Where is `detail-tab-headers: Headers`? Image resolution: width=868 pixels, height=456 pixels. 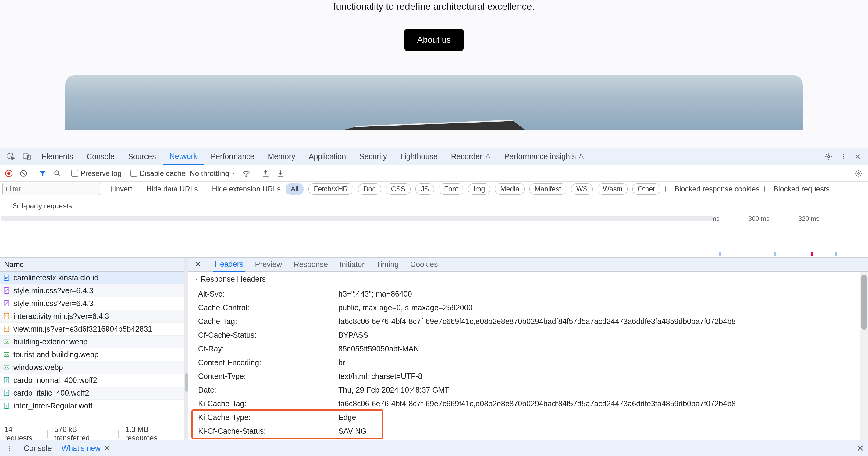
detail-tab-headers: Headers is located at coordinates (229, 265).